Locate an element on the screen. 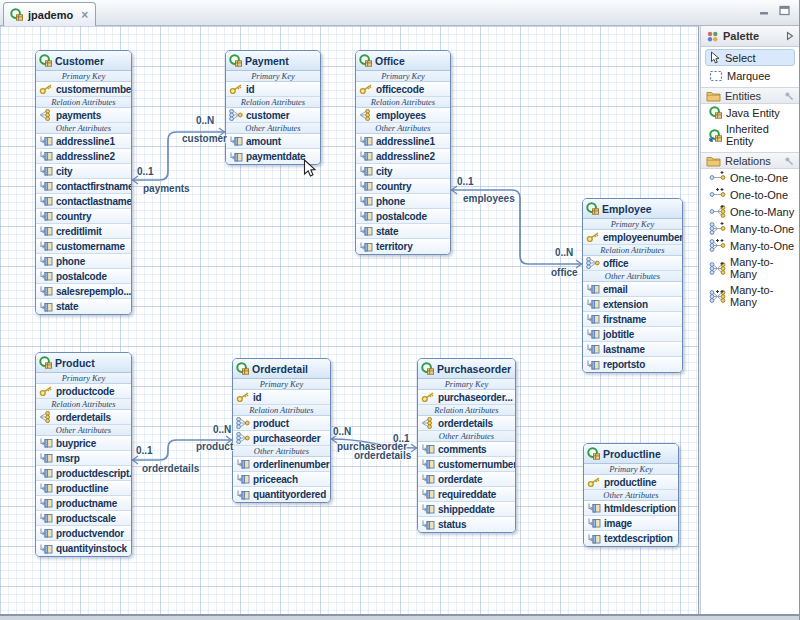 The width and height of the screenshot is (800, 620). attr-employees: employees is located at coordinates (403, 116).